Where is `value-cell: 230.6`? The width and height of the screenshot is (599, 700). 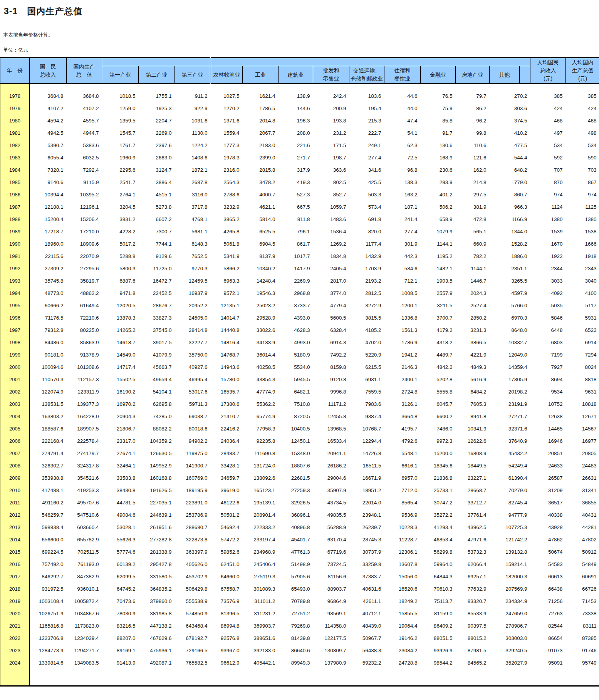 value-cell: 230.6 is located at coordinates (438, 170).